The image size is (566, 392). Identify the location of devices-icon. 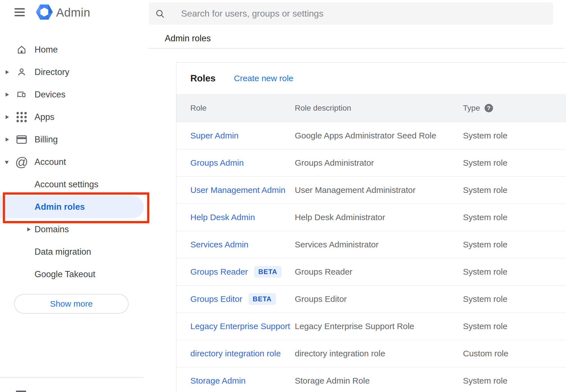
(22, 95).